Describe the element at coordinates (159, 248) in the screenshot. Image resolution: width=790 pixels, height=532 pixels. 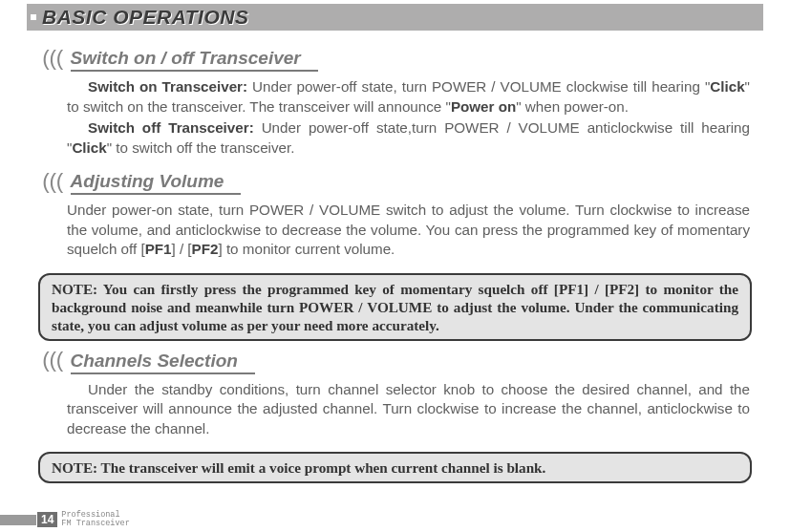
I see `bold-term: PF1` at that location.